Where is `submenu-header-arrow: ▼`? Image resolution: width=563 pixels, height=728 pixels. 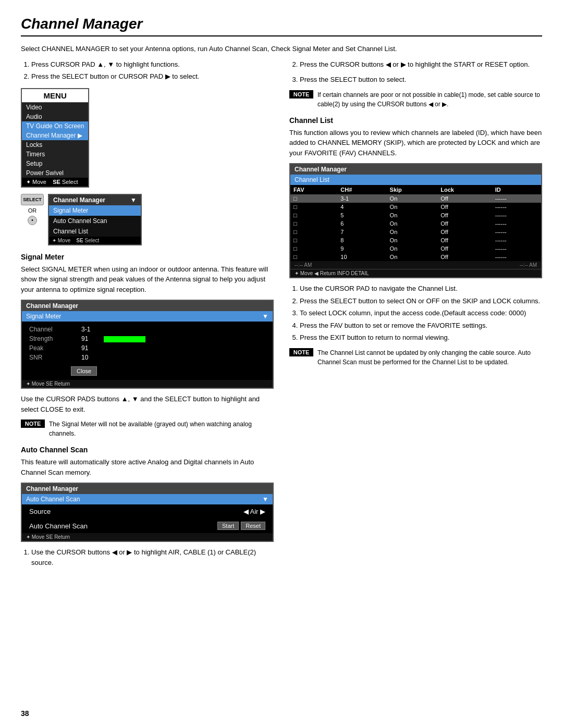 submenu-header-arrow: ▼ is located at coordinates (133, 200).